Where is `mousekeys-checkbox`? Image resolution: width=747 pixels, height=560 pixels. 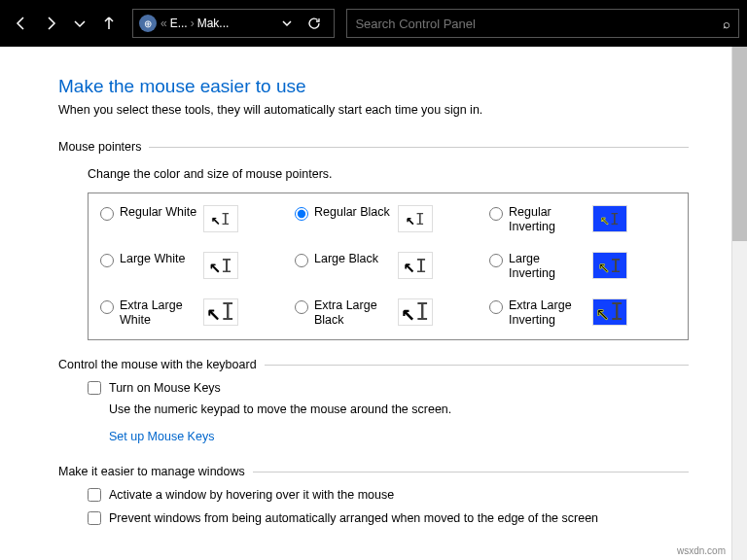
mousekeys-checkbox is located at coordinates (94, 388).